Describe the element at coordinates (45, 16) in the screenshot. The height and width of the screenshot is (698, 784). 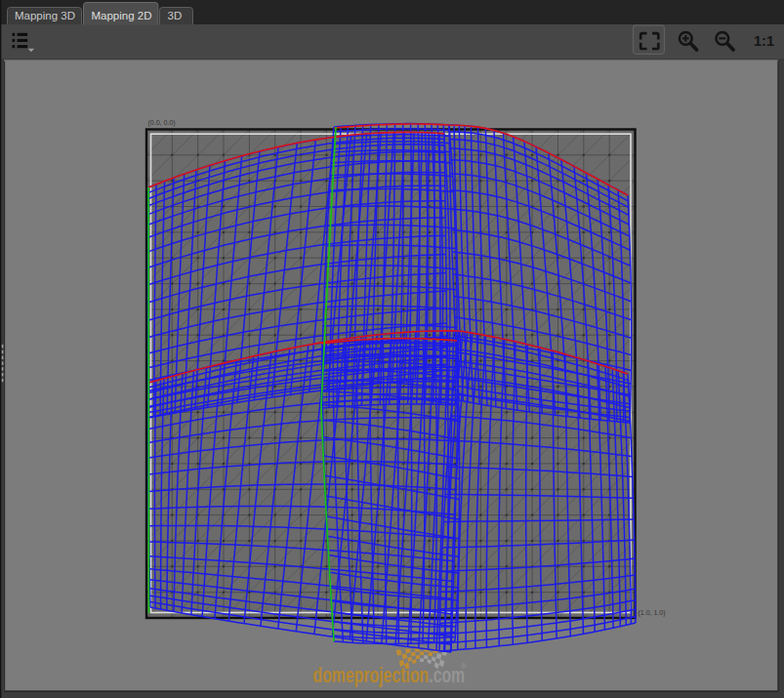
I see `svg-text: Mapping 3D` at that location.